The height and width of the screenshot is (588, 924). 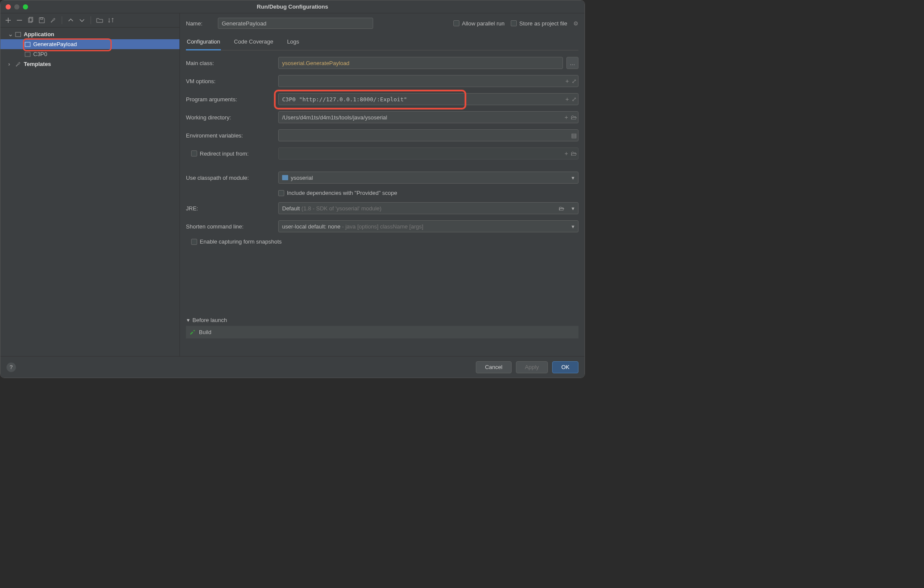 I want to click on ok-button: OK, so click(x=565, y=367).